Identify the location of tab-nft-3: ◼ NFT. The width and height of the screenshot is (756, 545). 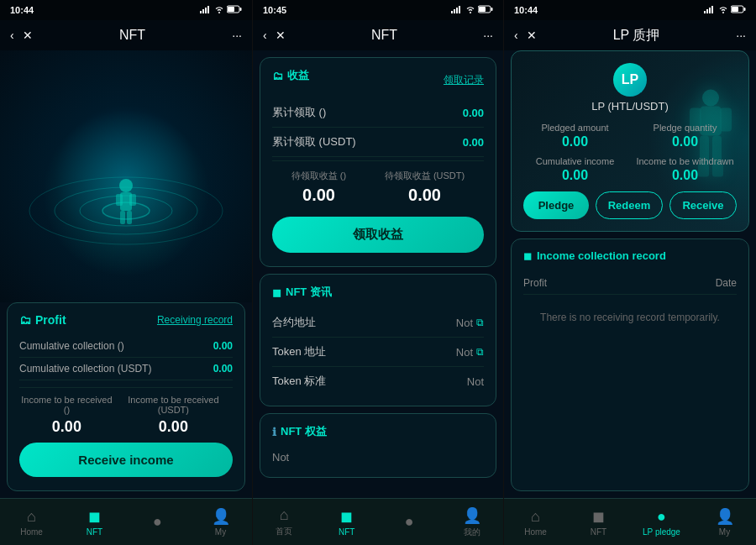
(598, 522).